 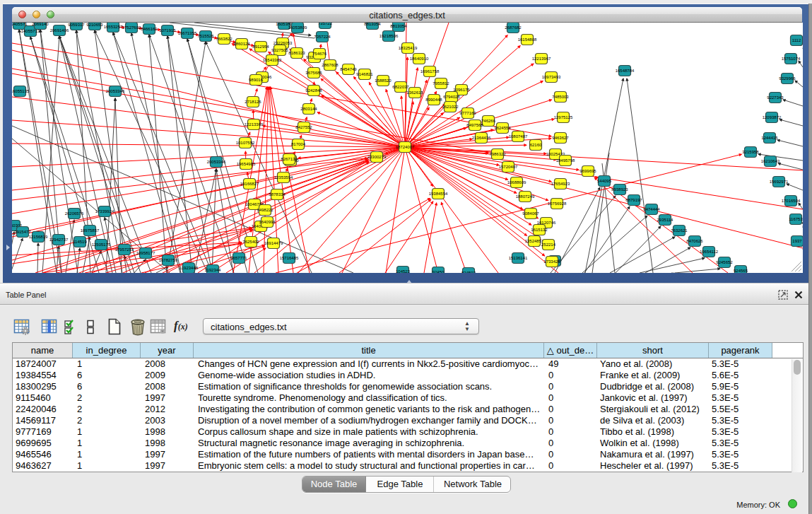 What do you see at coordinates (206, 36) in the screenshot?
I see `svg-text: 7515526` at bounding box center [206, 36].